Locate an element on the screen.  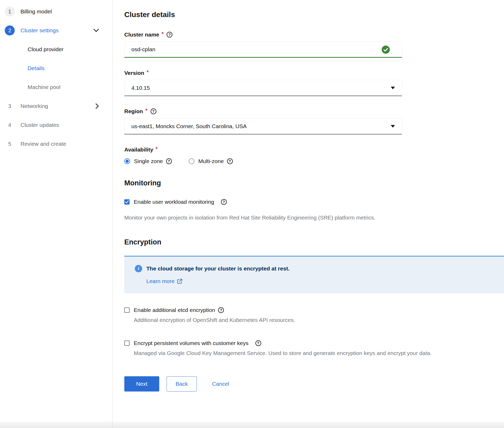
info-alert: i The cloud storage for your cluster is … is located at coordinates (314, 275).